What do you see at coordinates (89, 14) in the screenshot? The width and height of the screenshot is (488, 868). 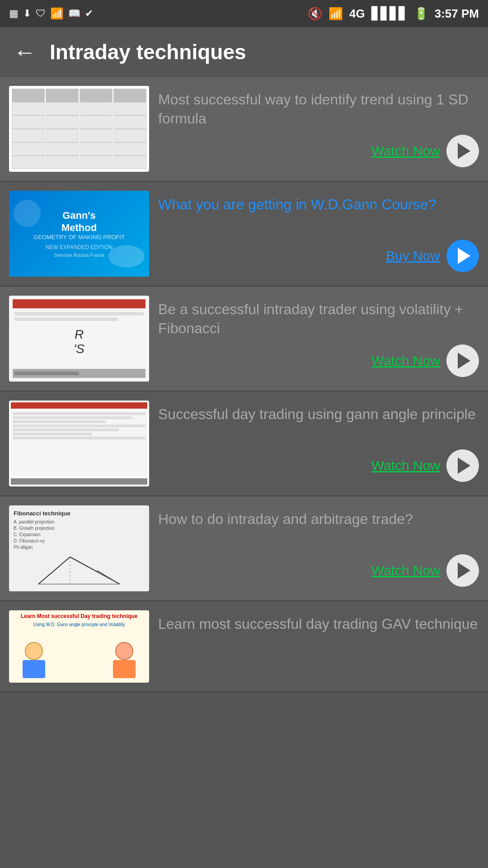 I see `check-icon: ✔` at bounding box center [89, 14].